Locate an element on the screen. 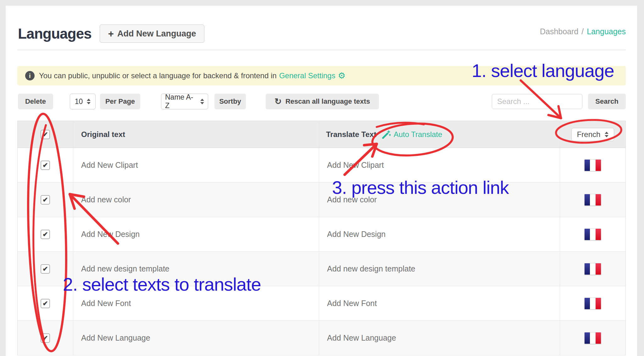  table-row: ✔ Add New Font Add New Font is located at coordinates (321, 304).